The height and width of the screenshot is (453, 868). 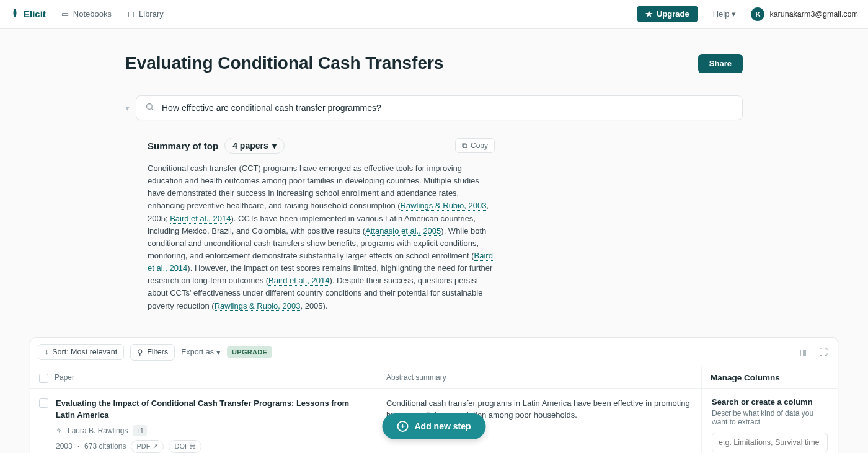 What do you see at coordinates (60, 431) in the screenshot?
I see `authors-icon: ⚘` at bounding box center [60, 431].